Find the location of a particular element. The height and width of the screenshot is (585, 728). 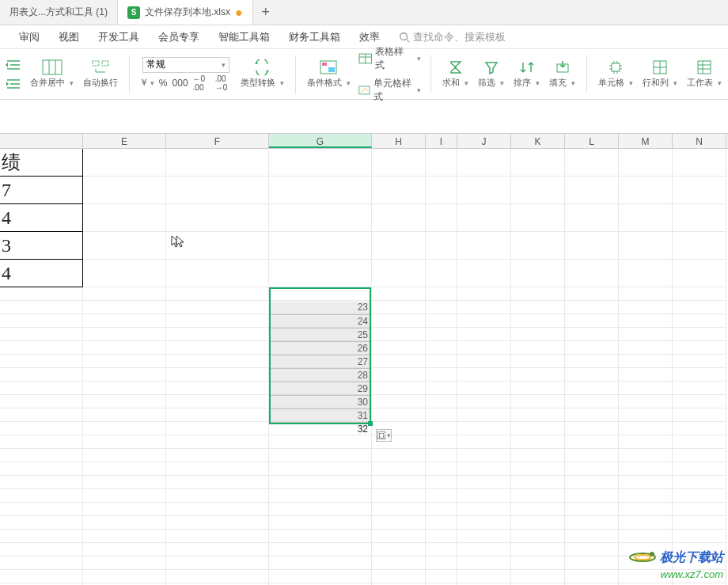

cell: 23 is located at coordinates (320, 307).